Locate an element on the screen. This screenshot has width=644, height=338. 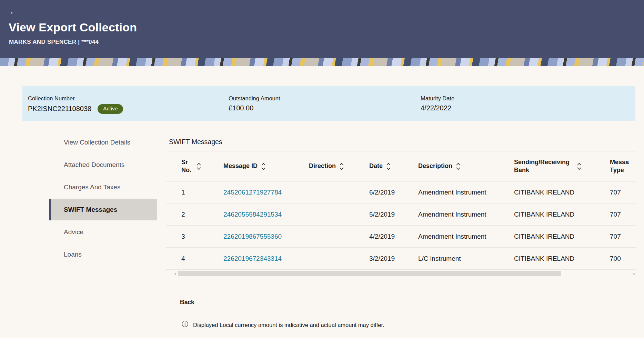
back-link: Back is located at coordinates (187, 302).